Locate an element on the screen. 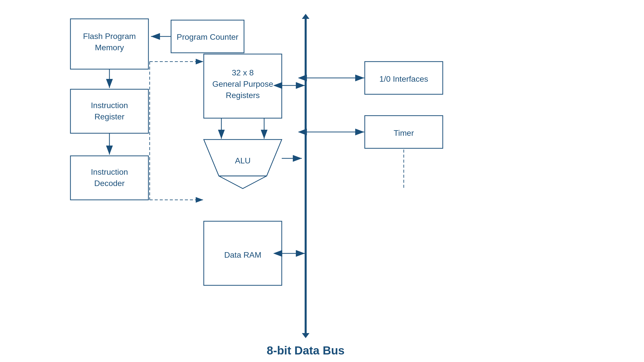 The height and width of the screenshot is (362, 644). flash-program-memory-label: Flash Program is located at coordinates (109, 36).